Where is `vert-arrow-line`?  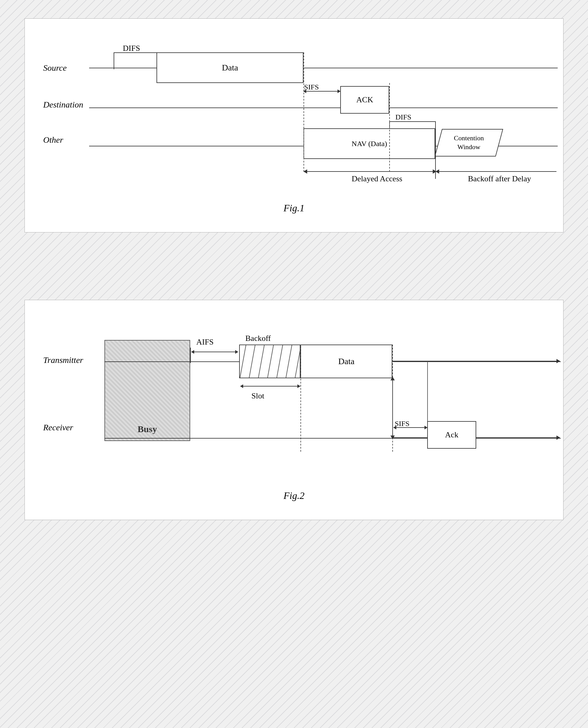 vert-arrow-line is located at coordinates (393, 407).